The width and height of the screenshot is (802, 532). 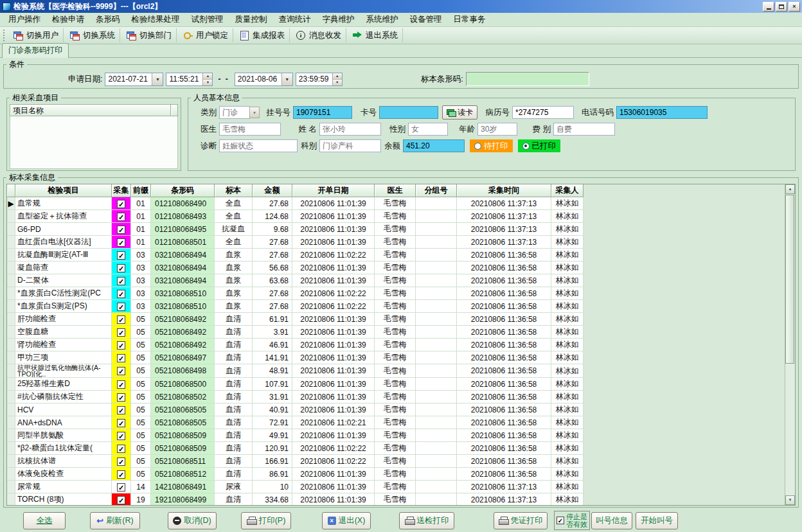 I want to click on start-call-button: 开始叫号, so click(x=657, y=520).